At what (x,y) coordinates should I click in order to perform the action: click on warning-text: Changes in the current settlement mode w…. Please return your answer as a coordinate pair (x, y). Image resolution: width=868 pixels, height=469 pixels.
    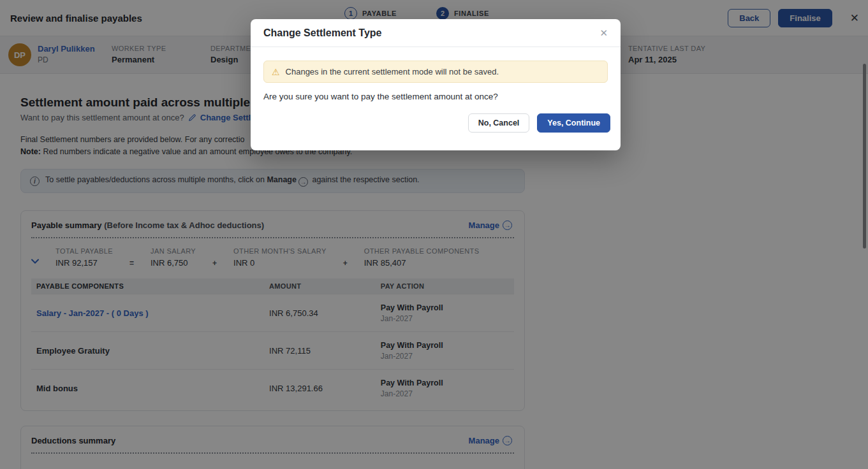
    Looking at the image, I should click on (393, 71).